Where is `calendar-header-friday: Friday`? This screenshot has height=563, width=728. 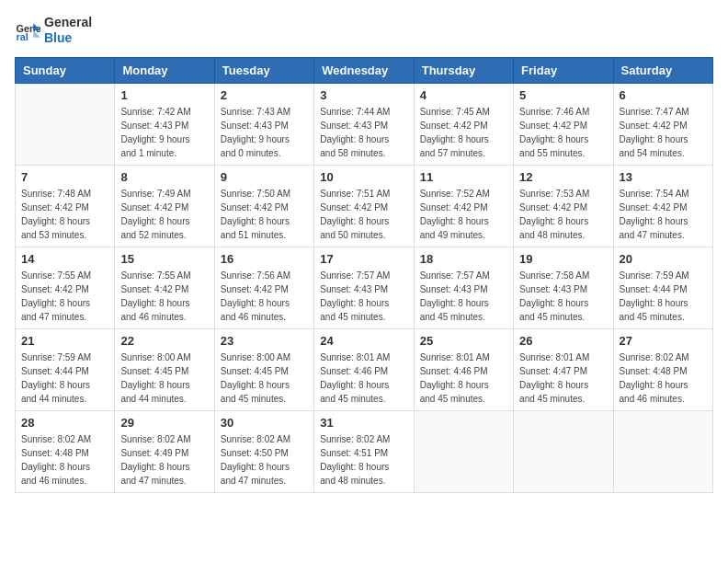
calendar-header-friday: Friday is located at coordinates (563, 70).